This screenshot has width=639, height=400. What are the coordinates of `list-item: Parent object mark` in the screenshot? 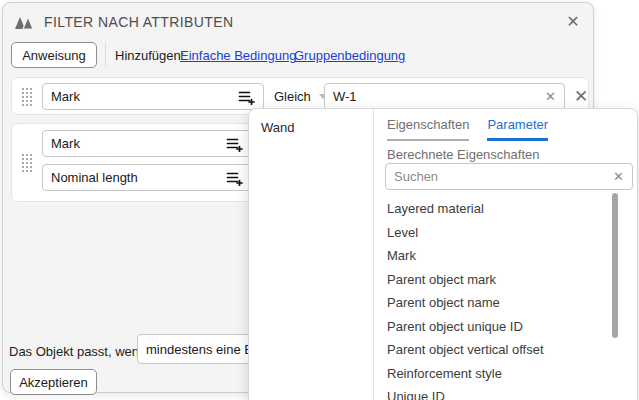 It's located at (497, 280).